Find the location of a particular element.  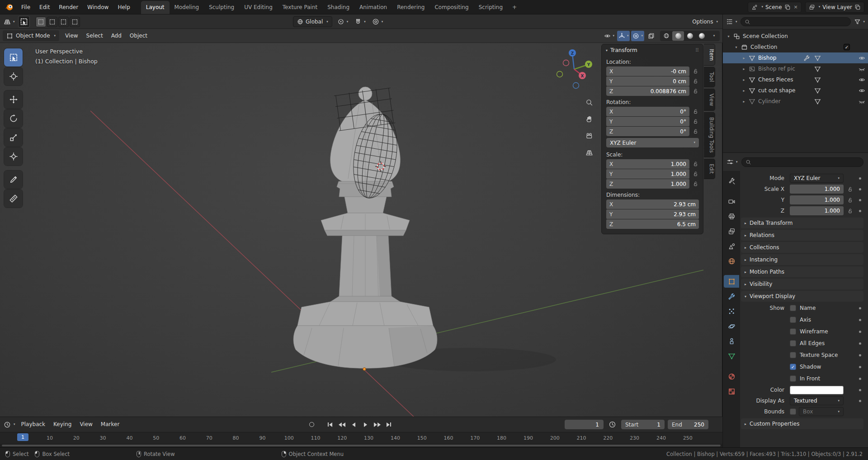

checkbox-texture-space is located at coordinates (793, 355).